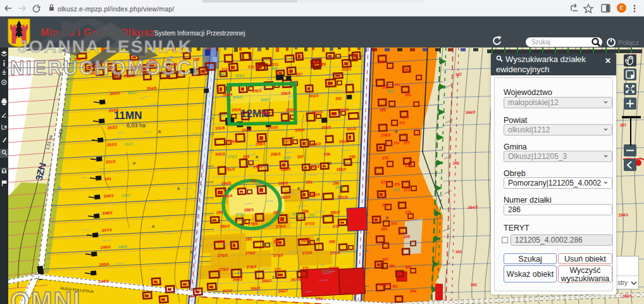 This screenshot has height=304, width=644. What do you see at coordinates (471, 112) in the screenshot?
I see `svg-text: 366/2` at bounding box center [471, 112].